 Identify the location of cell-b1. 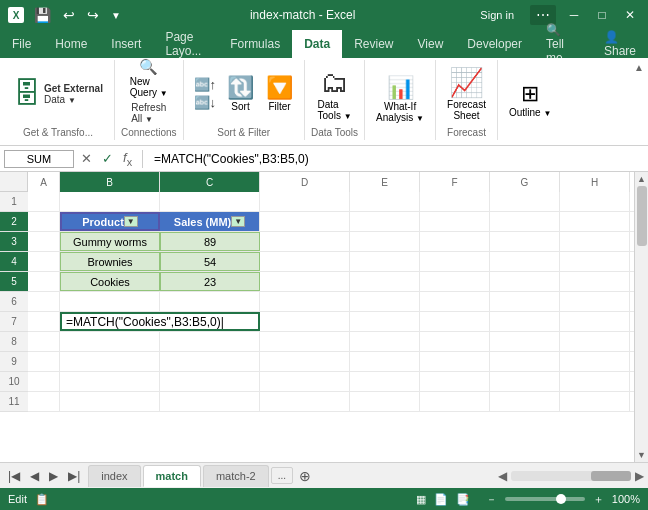
(110, 202).